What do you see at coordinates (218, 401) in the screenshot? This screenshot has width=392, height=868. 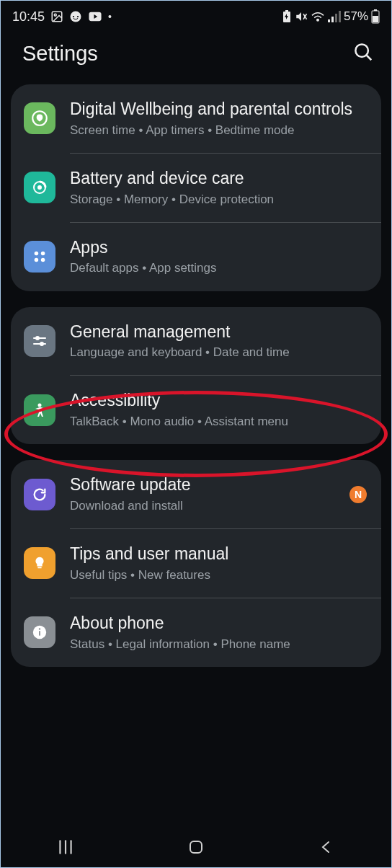 I see `item-title: Accessibility` at bounding box center [218, 401].